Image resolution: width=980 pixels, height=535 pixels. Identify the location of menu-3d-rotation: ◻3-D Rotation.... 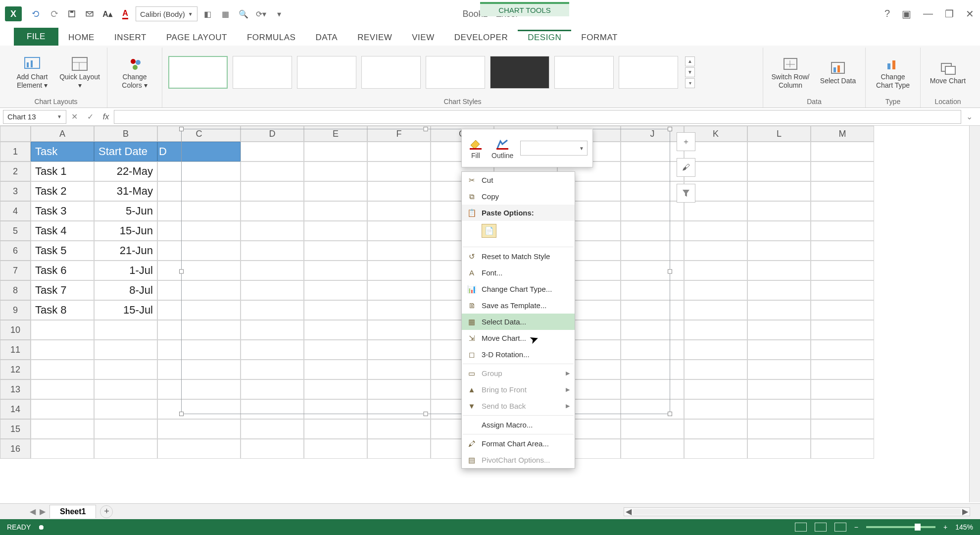
(518, 355).